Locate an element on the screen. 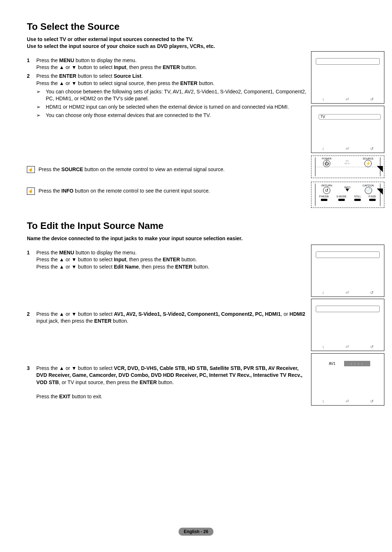  notes-list: You can choose between the following set… is located at coordinates (167, 104).